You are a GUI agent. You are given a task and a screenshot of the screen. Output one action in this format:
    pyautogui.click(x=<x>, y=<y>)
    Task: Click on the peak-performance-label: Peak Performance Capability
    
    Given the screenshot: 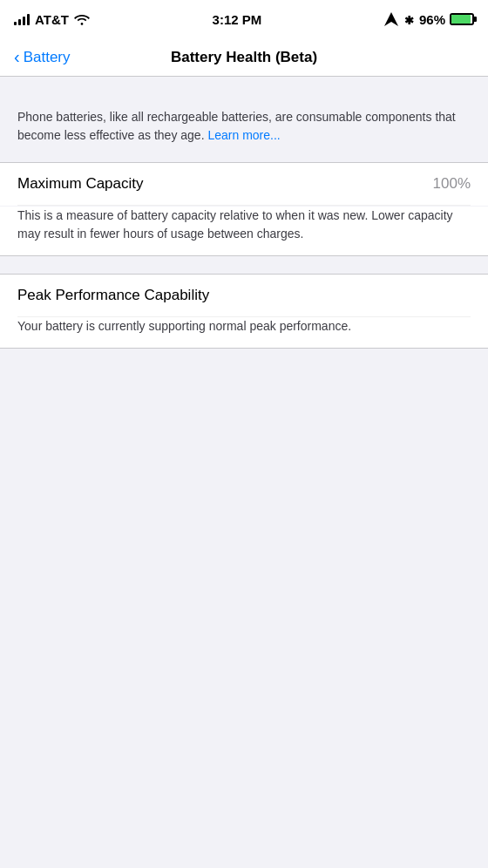 What is the action you would take?
    pyautogui.click(x=113, y=295)
    